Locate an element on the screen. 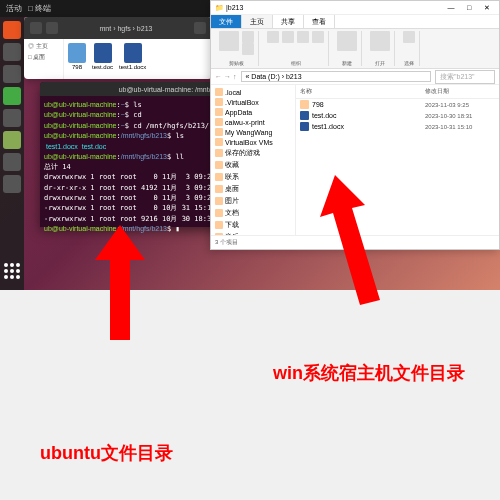  tree-item: VirtualBox VMs is located at coordinates (253, 142).